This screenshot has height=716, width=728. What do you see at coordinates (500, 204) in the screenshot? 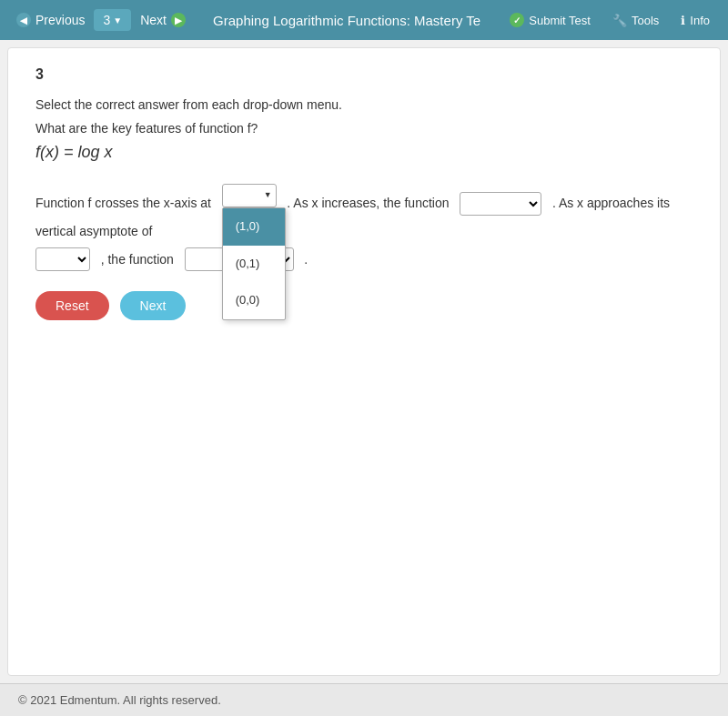
I see `dropdown2-select: increases decreases` at bounding box center [500, 204].